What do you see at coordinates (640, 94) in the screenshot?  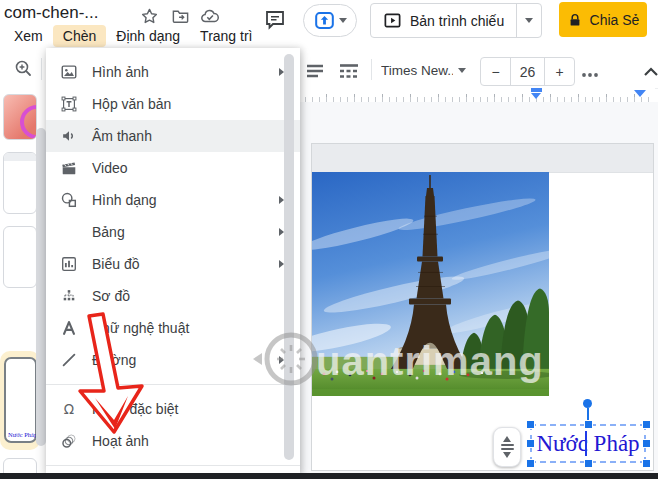 I see `right-indent-marker` at bounding box center [640, 94].